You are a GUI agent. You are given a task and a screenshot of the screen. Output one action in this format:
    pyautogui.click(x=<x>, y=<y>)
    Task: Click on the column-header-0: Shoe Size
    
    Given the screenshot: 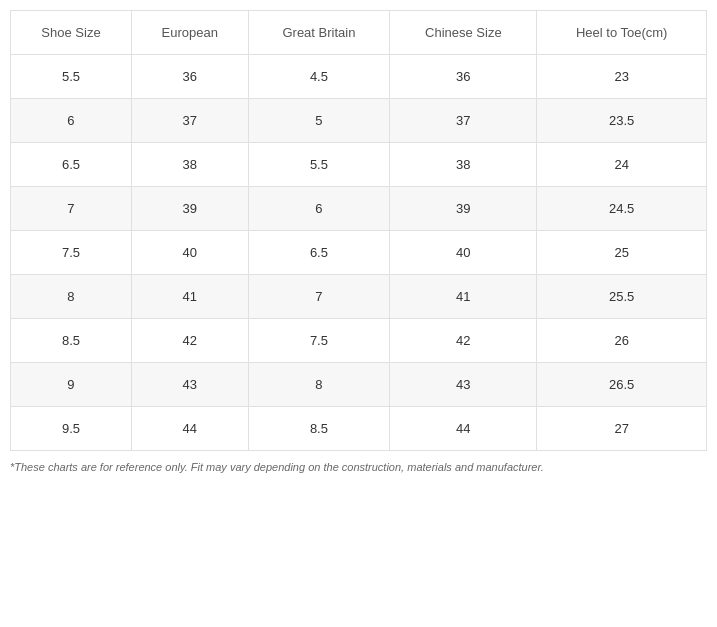 What is the action you would take?
    pyautogui.click(x=72, y=33)
    